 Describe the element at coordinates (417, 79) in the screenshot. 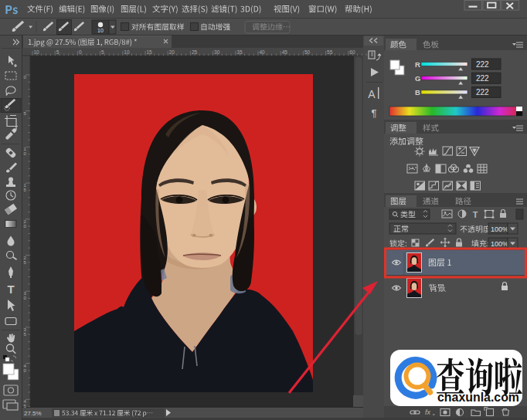

I see `svg-text: G` at that location.